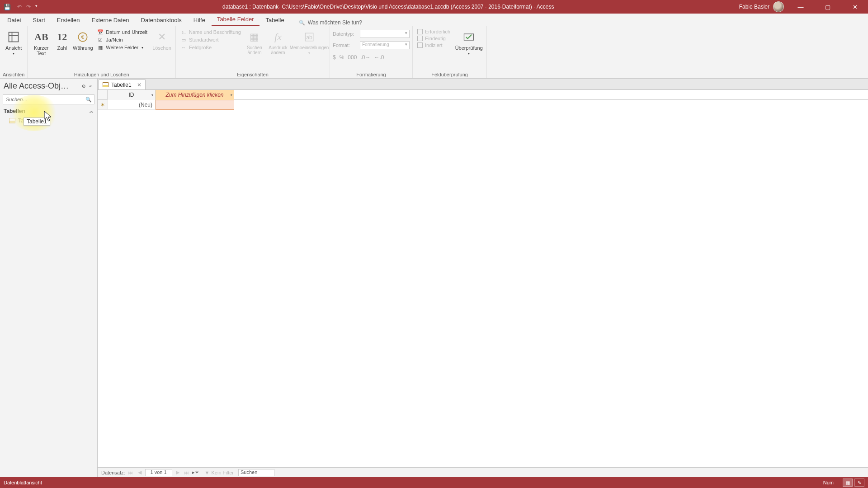 The width and height of the screenshot is (868, 488). I want to click on status-view-mode: Datenblattansicht, so click(413, 483).